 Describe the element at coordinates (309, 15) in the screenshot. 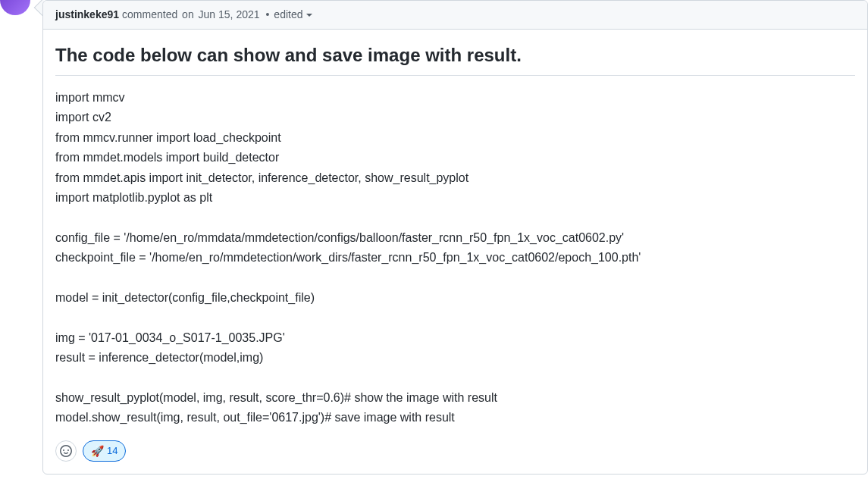

I see `chevron-down-icon` at that location.